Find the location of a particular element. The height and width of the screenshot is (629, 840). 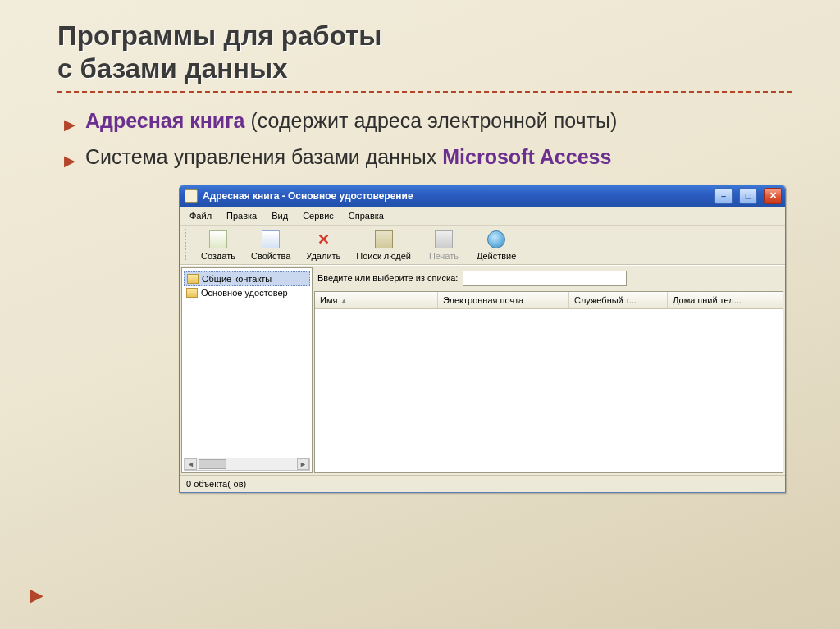

tool-properties-button: Свойства is located at coordinates (271, 246).